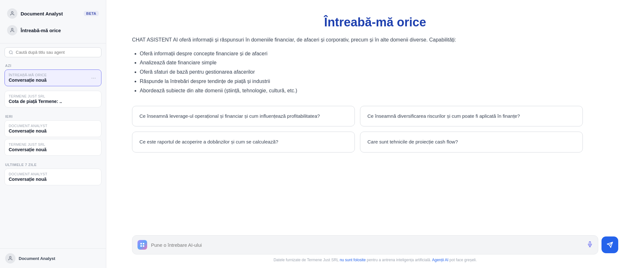 The width and height of the screenshot is (644, 268). What do you see at coordinates (462, 260) in the screenshot?
I see `footer-text-end: pot face greșeli.` at bounding box center [462, 260].